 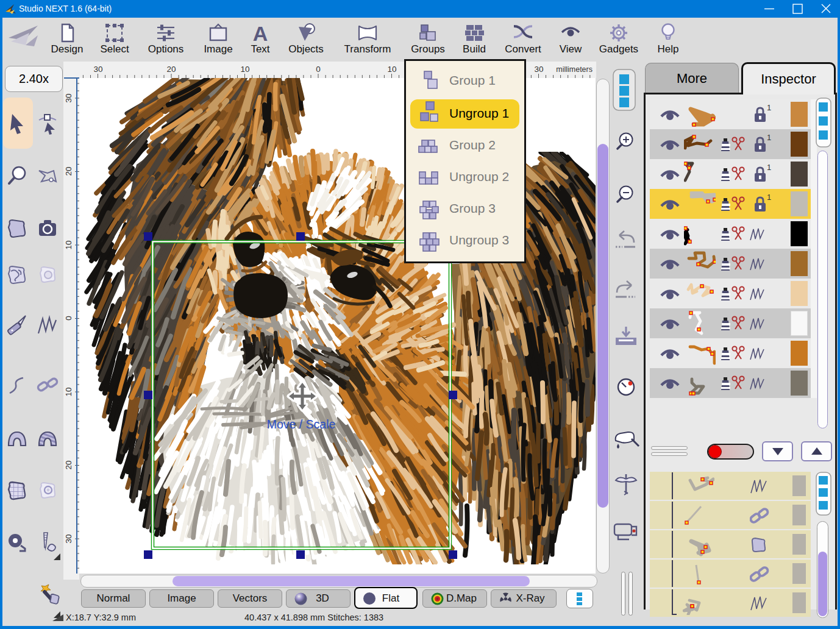 What do you see at coordinates (301, 424) in the screenshot?
I see `svg-text: Move / Scale` at bounding box center [301, 424].